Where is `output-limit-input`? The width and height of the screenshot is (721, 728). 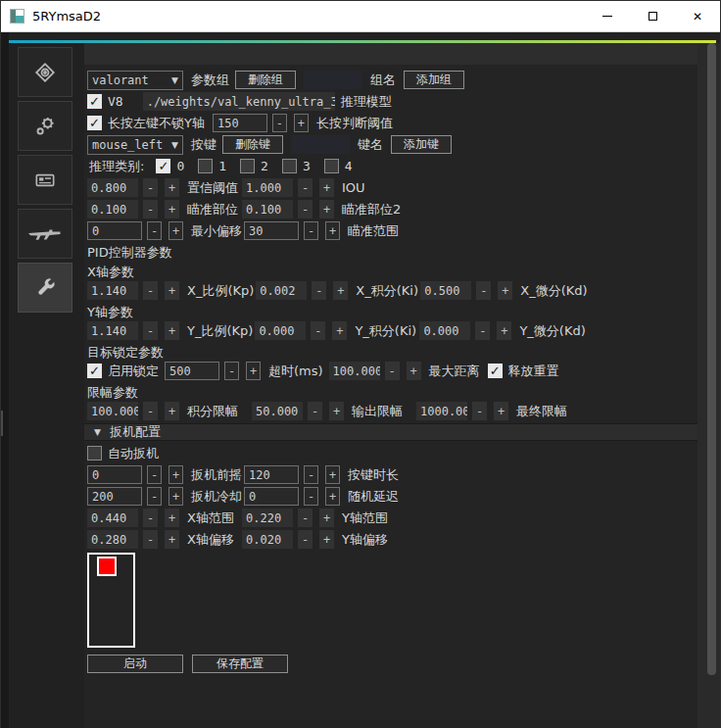
output-limit-input is located at coordinates (277, 412).